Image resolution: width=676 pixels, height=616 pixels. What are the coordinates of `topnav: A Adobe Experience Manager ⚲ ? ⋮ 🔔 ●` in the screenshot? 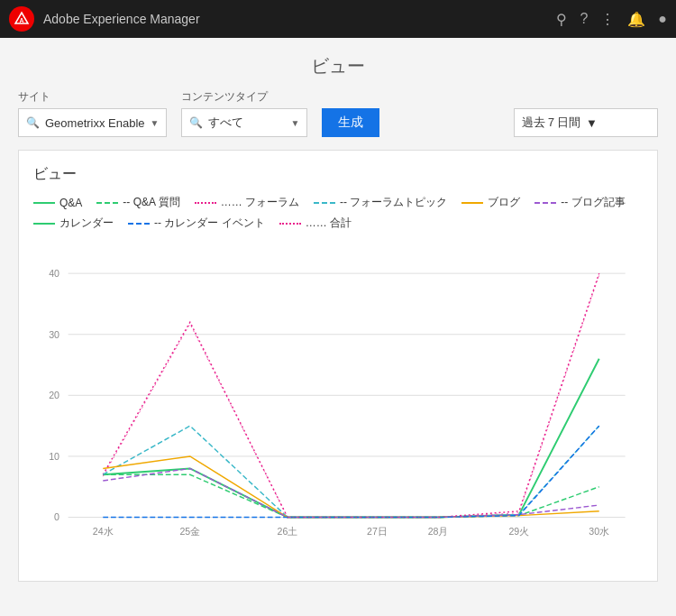 It's located at (338, 19).